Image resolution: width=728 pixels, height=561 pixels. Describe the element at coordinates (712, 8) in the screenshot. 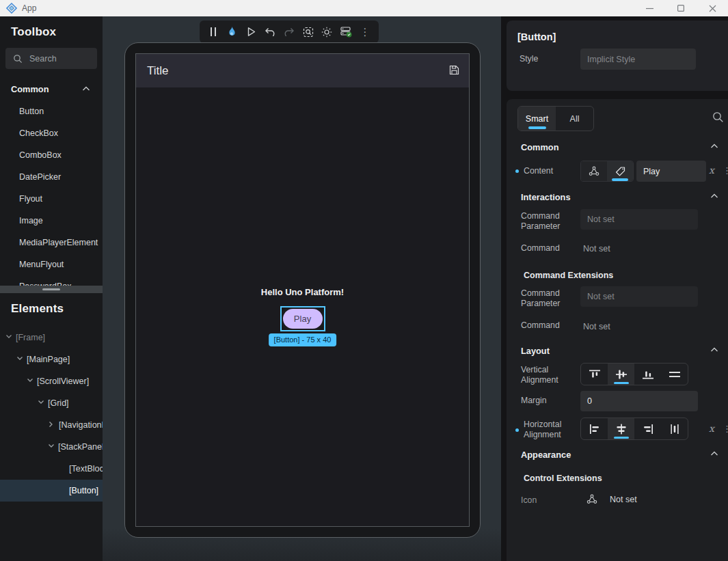

I see `close-button` at that location.